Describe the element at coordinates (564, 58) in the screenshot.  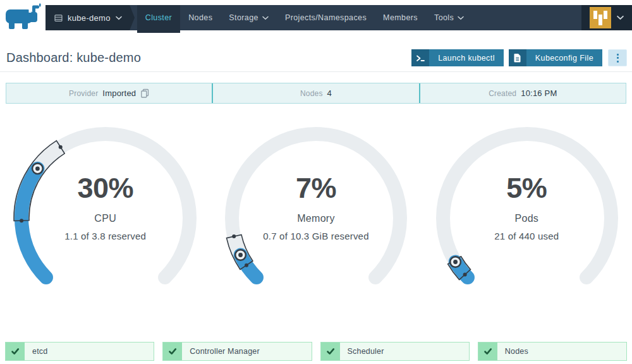
I see `kubeconfig-file-label: Kubeconfig File` at that location.